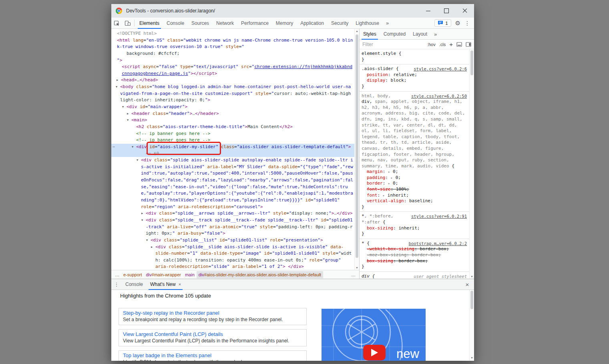  Describe the element at coordinates (149, 23) in the screenshot. I see `tab-elements: Elements` at that location.